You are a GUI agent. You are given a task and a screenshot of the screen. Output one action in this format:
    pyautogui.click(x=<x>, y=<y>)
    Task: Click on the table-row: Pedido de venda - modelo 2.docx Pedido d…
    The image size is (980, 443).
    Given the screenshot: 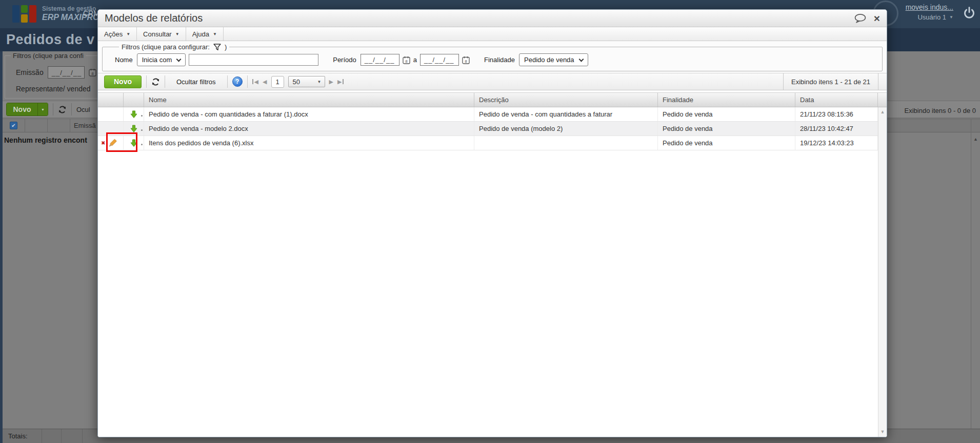 What is the action you would take?
    pyautogui.click(x=488, y=129)
    